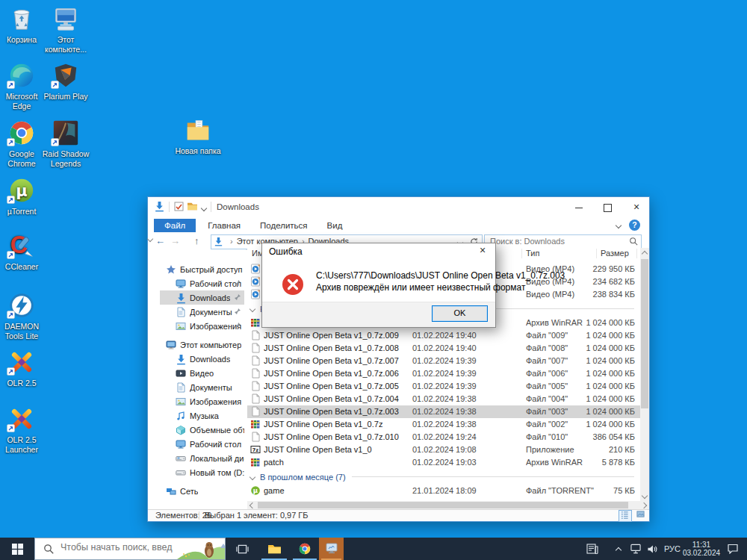 The image size is (747, 560). I want to click on file-row: JUST Online Open Beta v1_0.7z.00901.02.2…, so click(444, 336).